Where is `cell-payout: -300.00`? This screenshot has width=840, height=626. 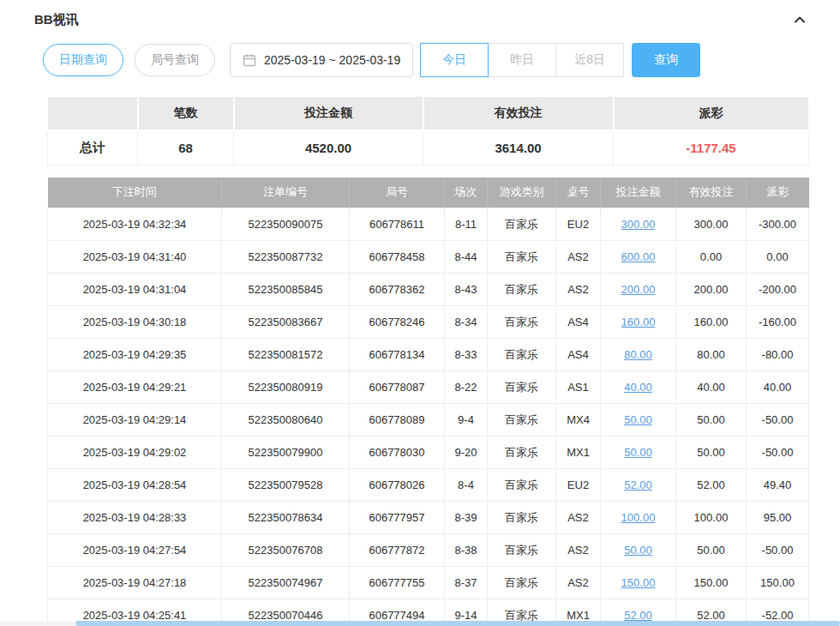 cell-payout: -300.00 is located at coordinates (778, 225).